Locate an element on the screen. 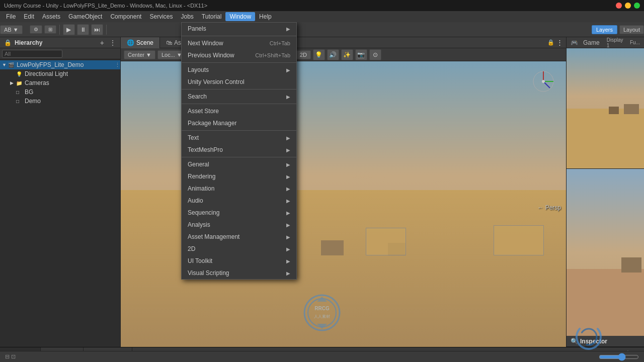 Image resolution: width=644 pixels, height=362 pixels. menu-next-window: Next Window Ctrl+Tab is located at coordinates (239, 43).